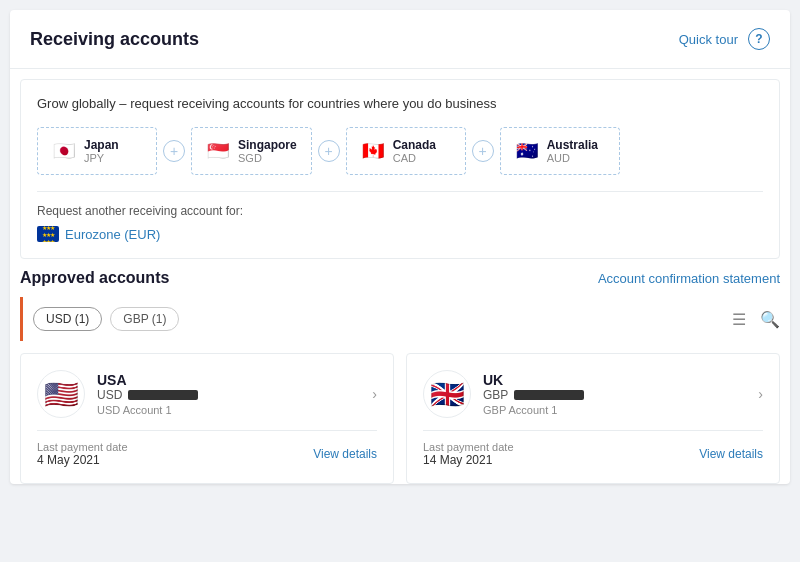  What do you see at coordinates (689, 278) in the screenshot?
I see `account-confirmation-link: Account confirmation statement` at bounding box center [689, 278].